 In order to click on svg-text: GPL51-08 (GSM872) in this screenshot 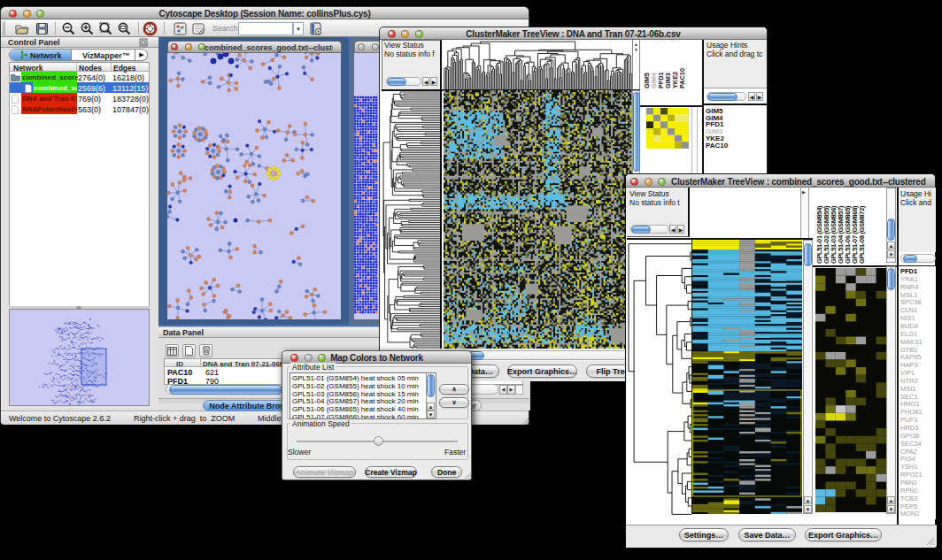, I will do `click(862, 234)`.